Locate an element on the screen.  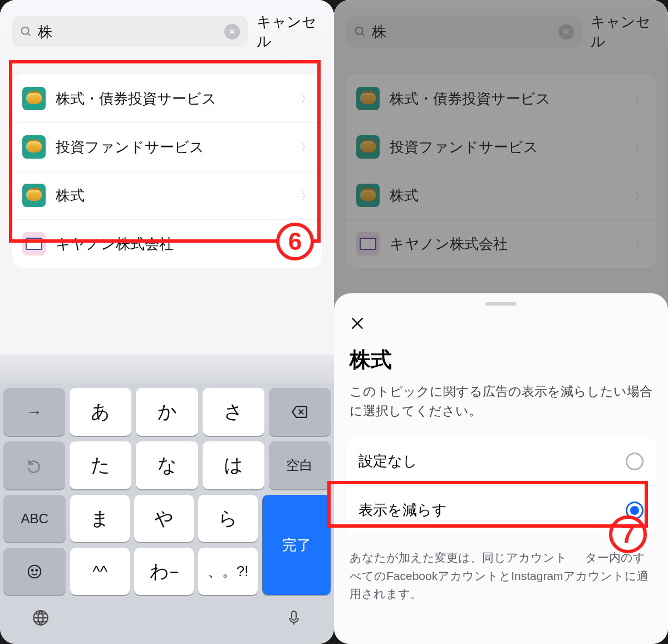
result-row: 株式 〉 is located at coordinates (167, 196).